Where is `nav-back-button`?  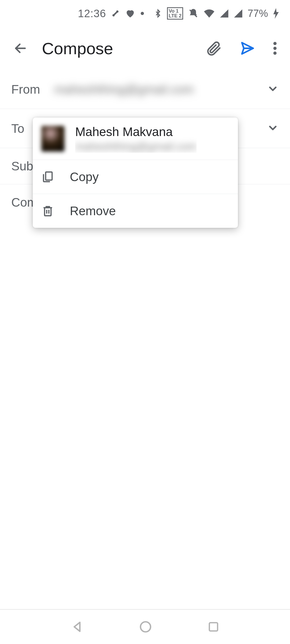 nav-back-button is located at coordinates (77, 627).